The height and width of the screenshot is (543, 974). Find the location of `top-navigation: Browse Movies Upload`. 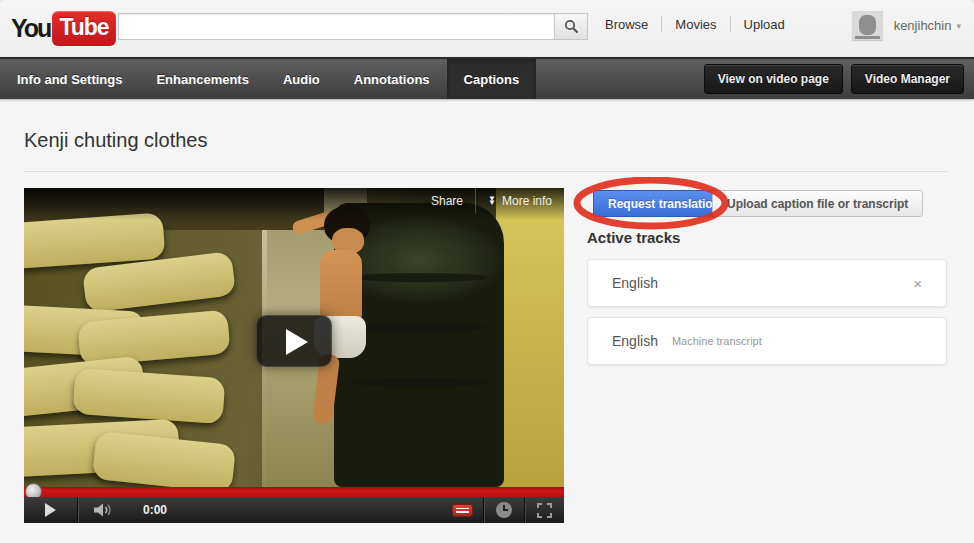

top-navigation: Browse Movies Upload is located at coordinates (695, 24).